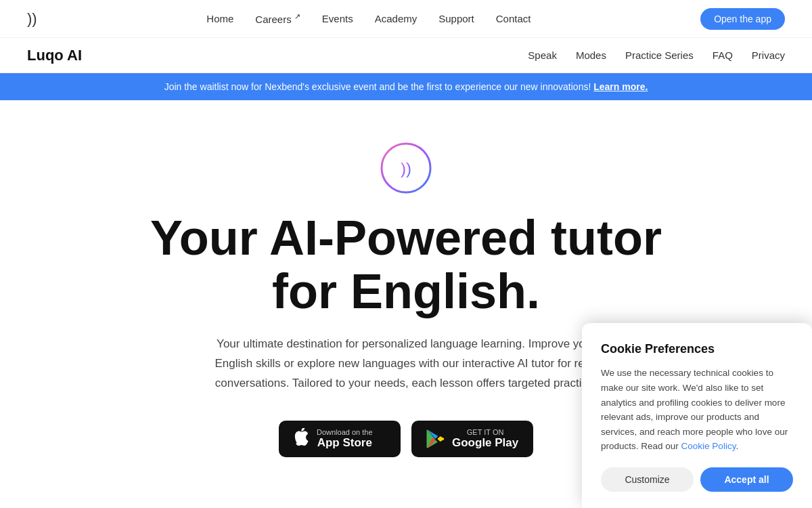 This screenshot has width=812, height=508. Describe the element at coordinates (621, 87) in the screenshot. I see `banner-learn-more-link: Learn more.` at that location.